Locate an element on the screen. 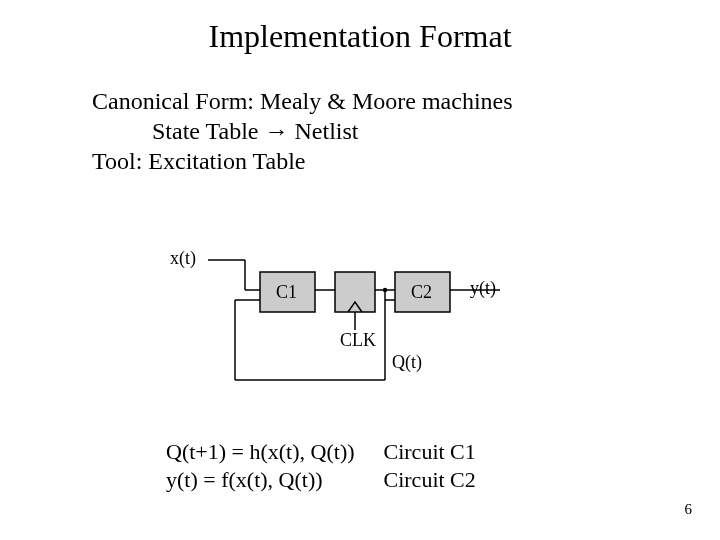 The height and width of the screenshot is (540, 720). eq1-tag: Circuit C1 is located at coordinates (430, 452).